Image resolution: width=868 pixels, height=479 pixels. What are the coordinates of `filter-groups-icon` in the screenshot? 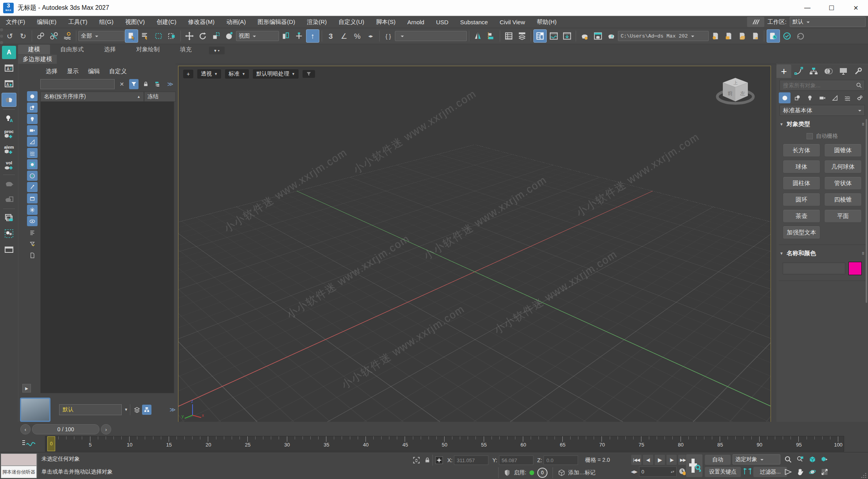 It's located at (32, 198).